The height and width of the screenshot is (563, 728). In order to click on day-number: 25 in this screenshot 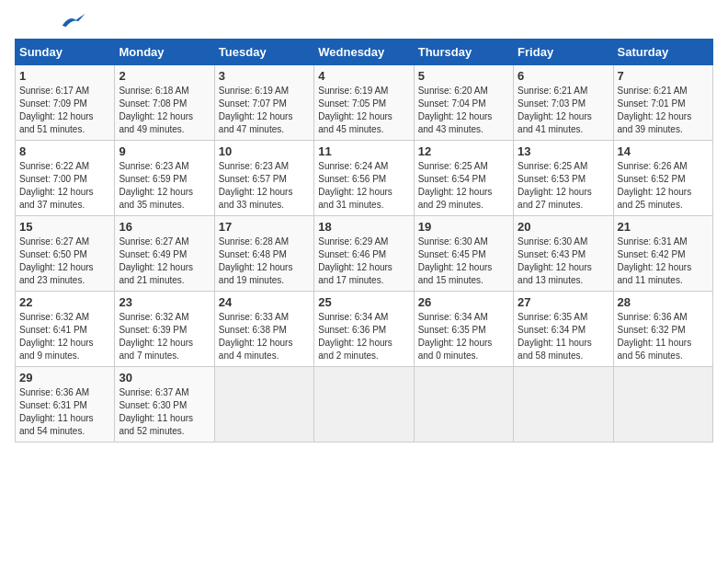, I will do `click(364, 302)`.